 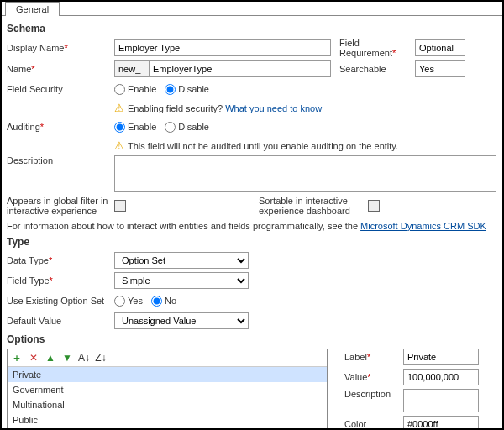 I want to click on label-global-filter: Appears in global filter in interactive …, so click(x=60, y=206).